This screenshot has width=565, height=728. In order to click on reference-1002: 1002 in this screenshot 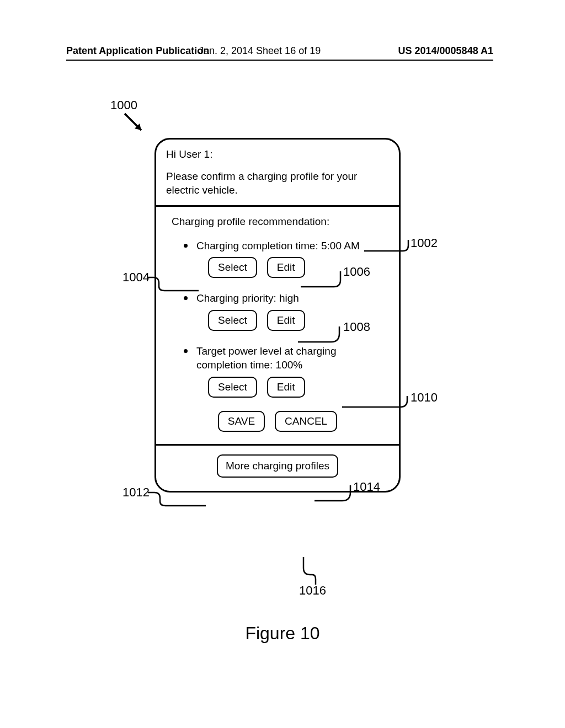, I will do `click(424, 243)`.